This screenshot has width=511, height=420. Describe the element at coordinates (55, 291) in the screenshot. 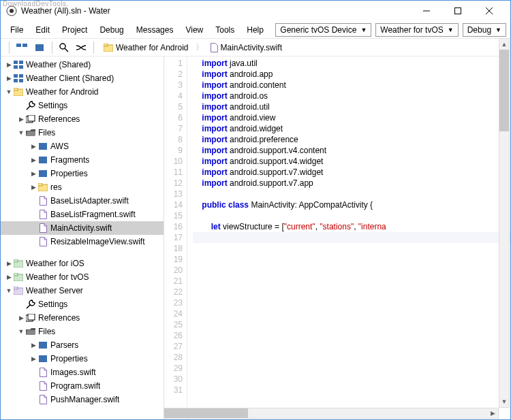

I see `tree-item-label: Weather Server` at that location.